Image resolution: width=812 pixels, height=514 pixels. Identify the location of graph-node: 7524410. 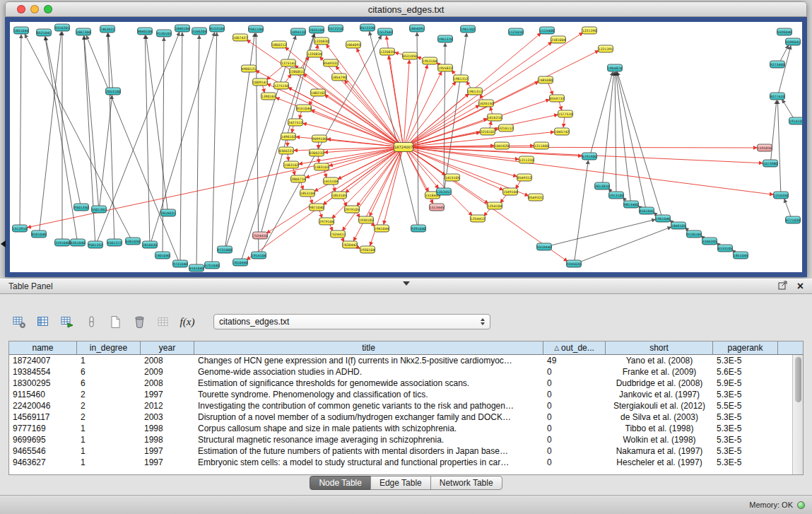
(260, 235).